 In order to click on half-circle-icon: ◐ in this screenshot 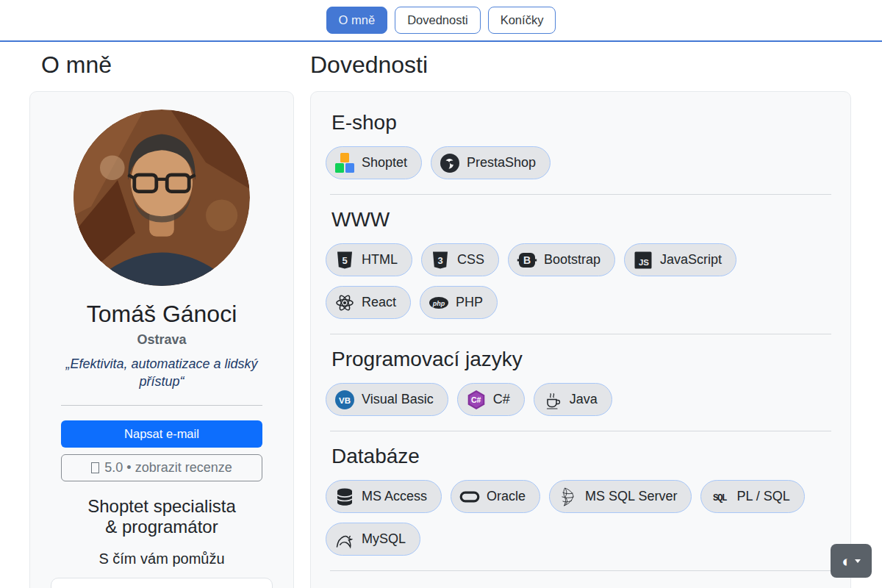, I will do `click(847, 562)`.